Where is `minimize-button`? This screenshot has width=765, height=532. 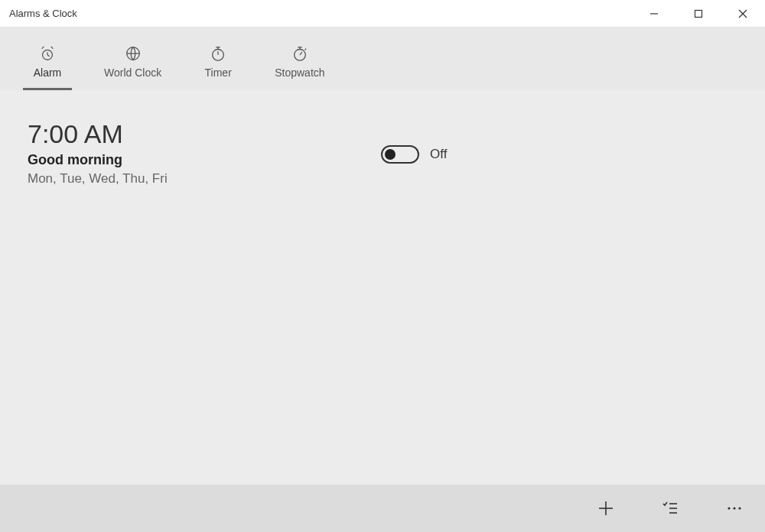
minimize-button is located at coordinates (654, 14).